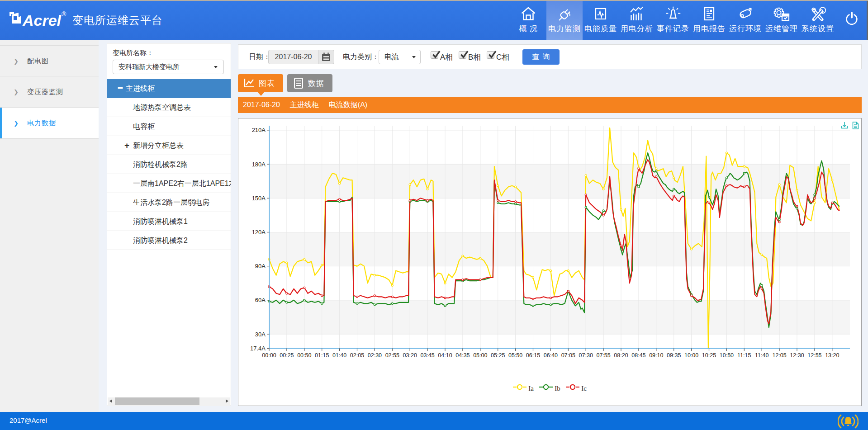  I want to click on svg-text: 02:05, so click(357, 355).